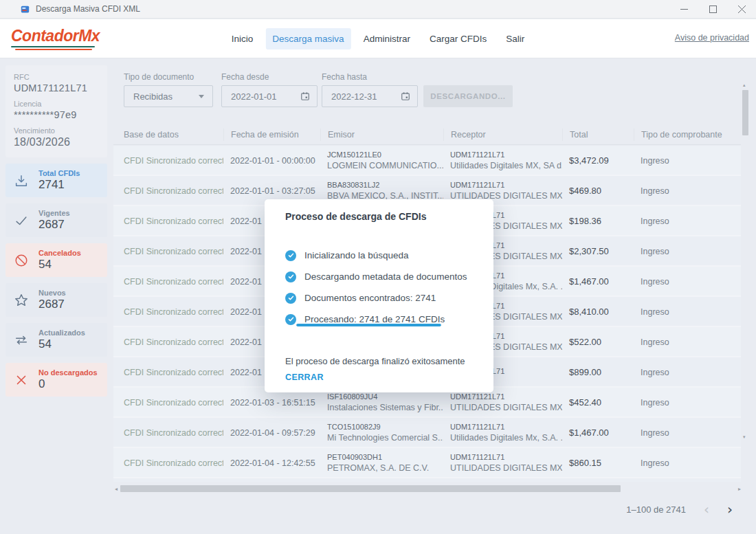 The width and height of the screenshot is (756, 534). I want to click on next-page-button: ›, so click(730, 509).